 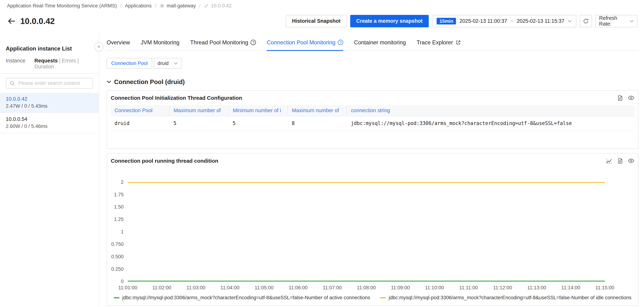 What do you see at coordinates (46, 61) in the screenshot?
I see `sidebar-tab-requests-label: Requests` at bounding box center [46, 61].